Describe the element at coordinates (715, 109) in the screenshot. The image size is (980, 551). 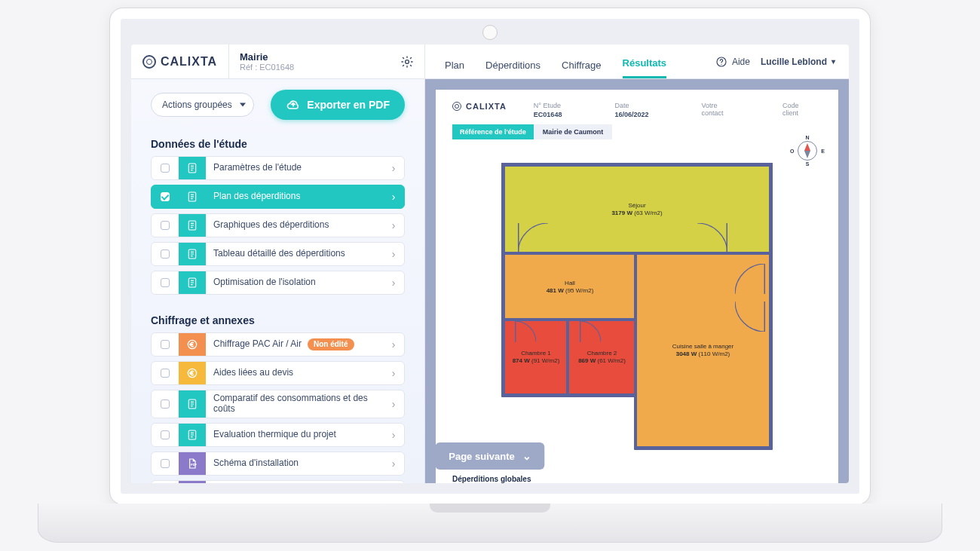
I see `doc-contact-h: Votre contact` at that location.